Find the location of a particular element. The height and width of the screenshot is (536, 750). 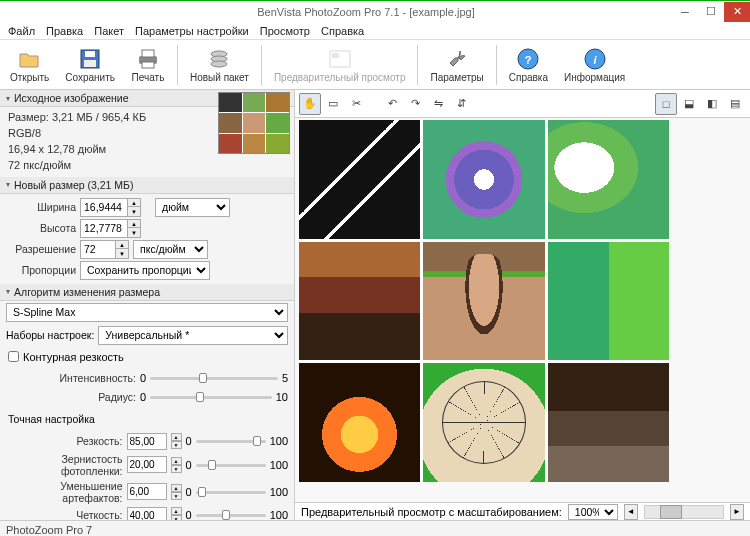

preset-label: Наборы настроек: is located at coordinates (50, 335).